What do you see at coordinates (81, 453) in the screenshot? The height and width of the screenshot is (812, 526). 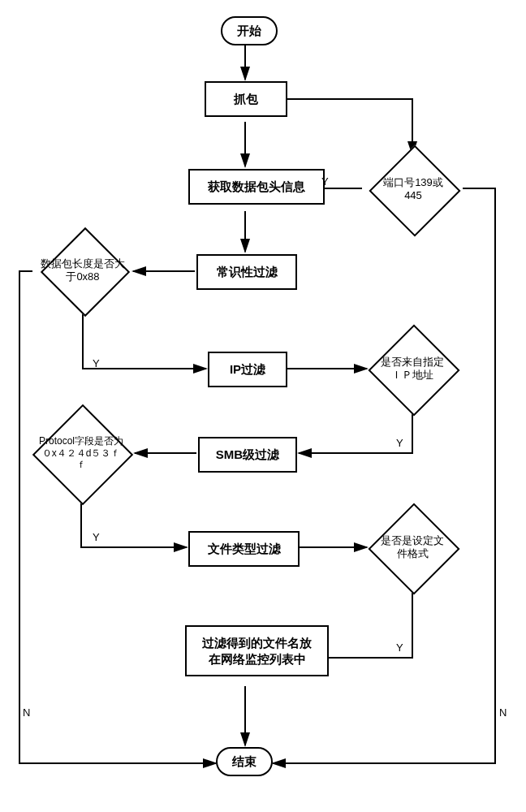 I see `decision-protocol: Protocol字段是否为０x４２４d５３ｆｆ` at bounding box center [81, 453].